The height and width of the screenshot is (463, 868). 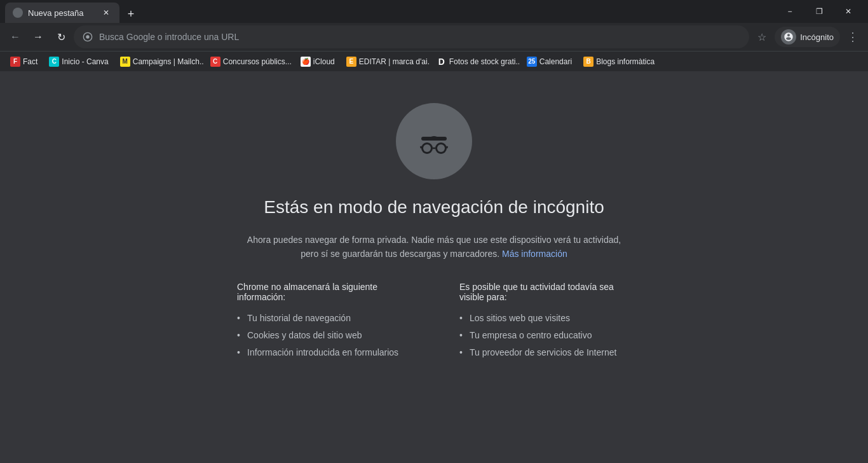 What do you see at coordinates (819, 11) in the screenshot?
I see `maximize-button: ❐` at bounding box center [819, 11].